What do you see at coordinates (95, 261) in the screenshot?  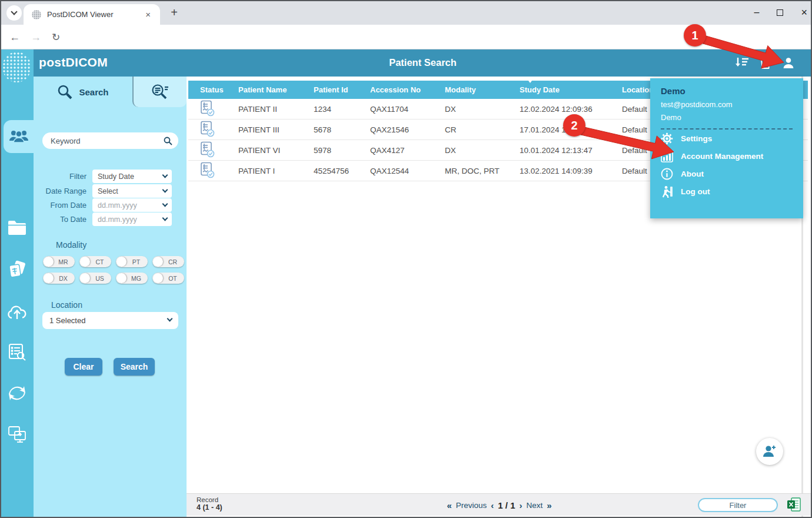 I see `modality-toggle-ct: CT` at bounding box center [95, 261].